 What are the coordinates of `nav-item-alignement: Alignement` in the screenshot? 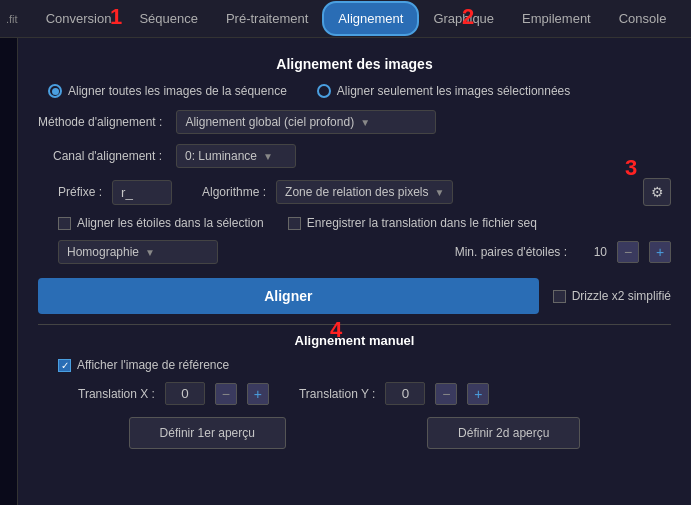 It's located at (370, 18).